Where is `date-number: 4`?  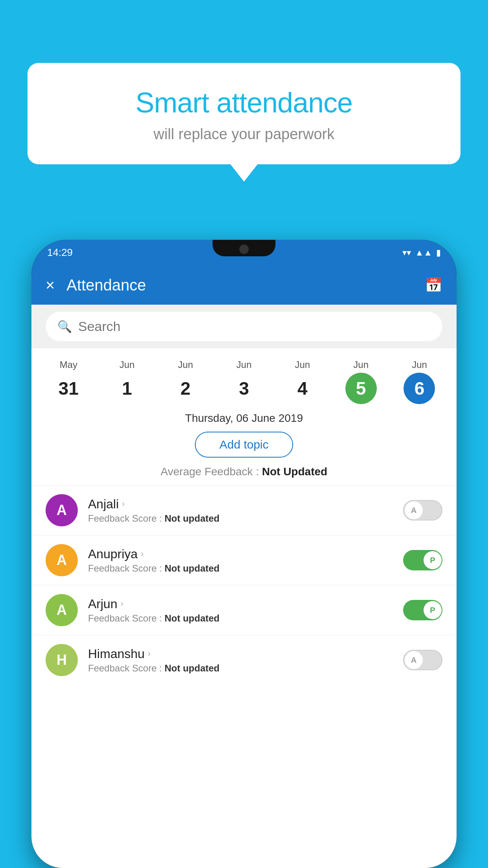
date-number: 4 is located at coordinates (303, 388).